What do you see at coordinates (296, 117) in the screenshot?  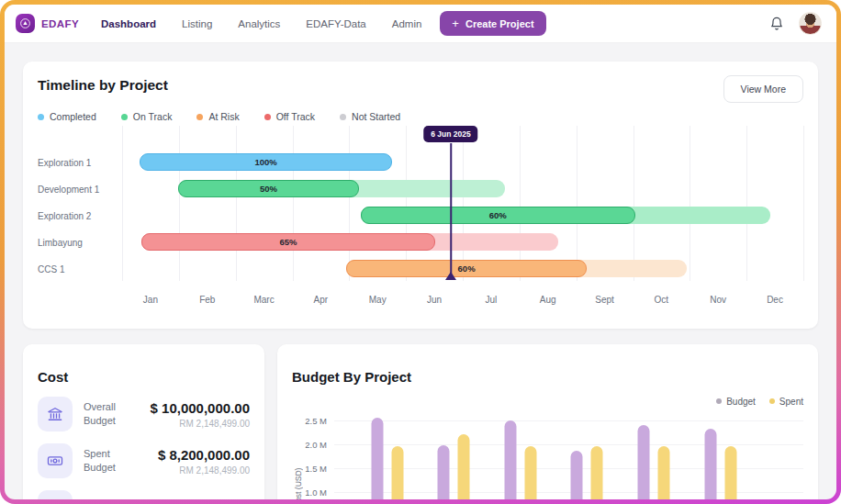 I see `legend-label: Off Track` at bounding box center [296, 117].